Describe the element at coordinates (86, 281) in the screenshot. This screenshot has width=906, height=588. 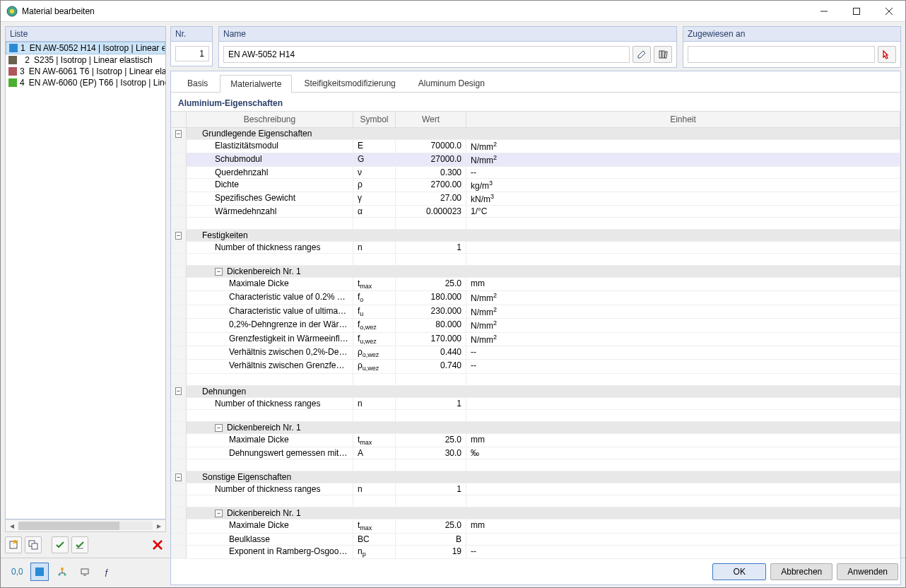
I see `material-list: 1EN AW-5052 H14 | Isotrop | Linear ela2S…` at that location.